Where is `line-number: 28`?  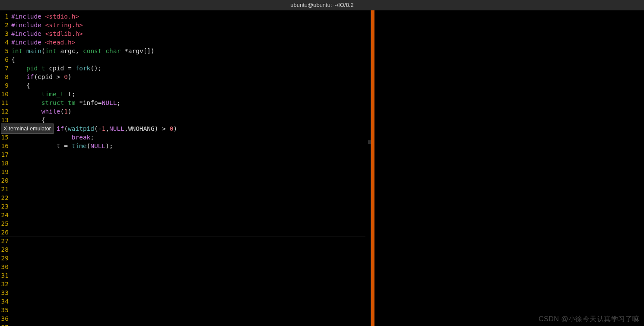
line-number: 28 is located at coordinates (4, 250).